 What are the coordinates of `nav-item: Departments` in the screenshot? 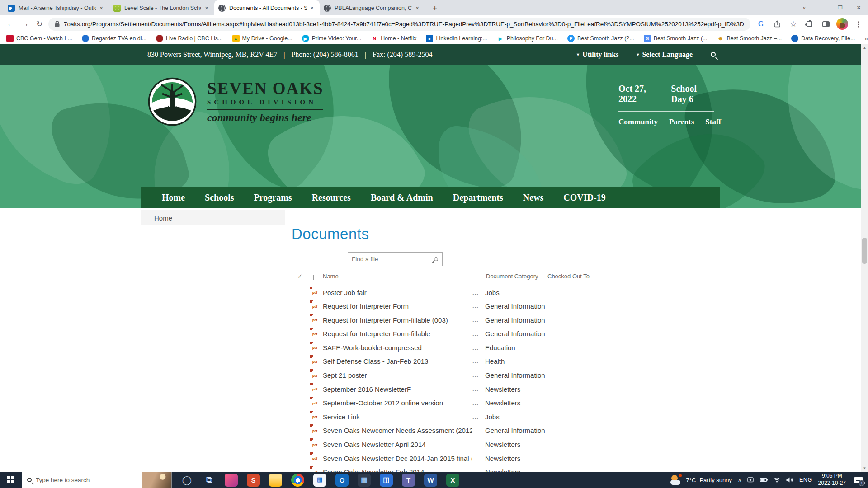 It's located at (478, 198).